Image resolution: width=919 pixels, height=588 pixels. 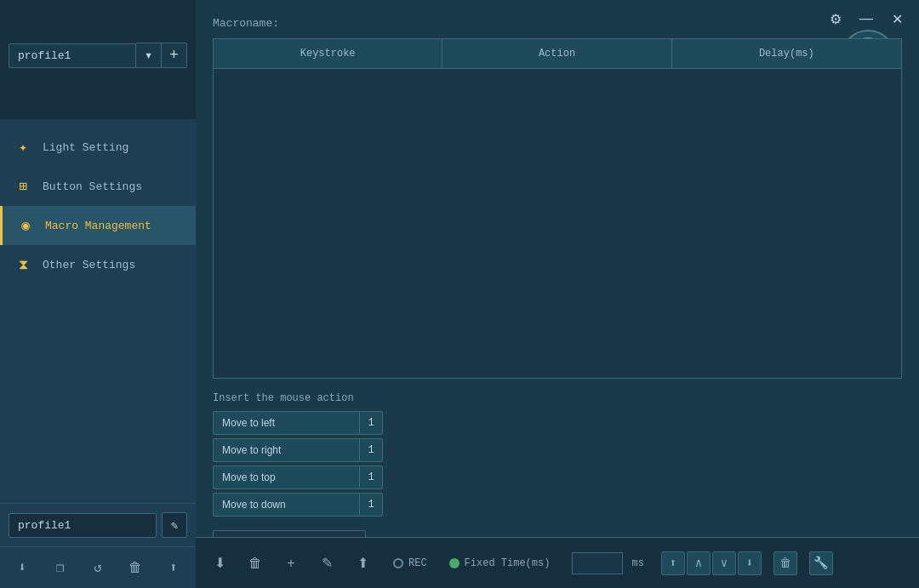 I want to click on move-right-button: Move to right, so click(x=286, y=450).